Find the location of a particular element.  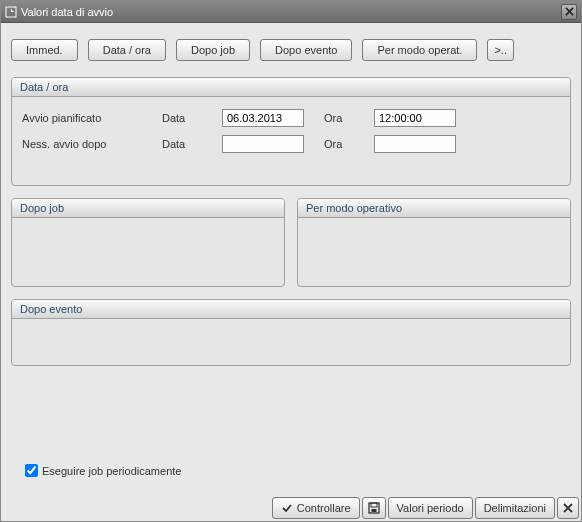

close-button is located at coordinates (569, 12).